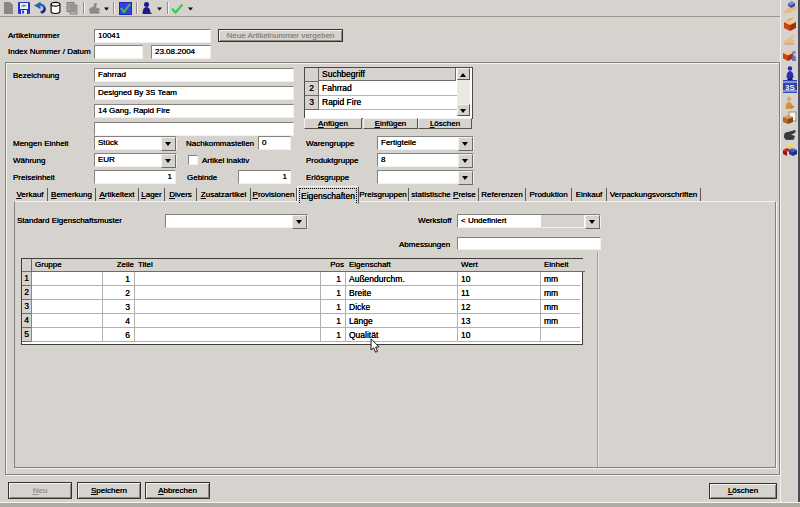  I want to click on svg-text: 3S, so click(790, 88).